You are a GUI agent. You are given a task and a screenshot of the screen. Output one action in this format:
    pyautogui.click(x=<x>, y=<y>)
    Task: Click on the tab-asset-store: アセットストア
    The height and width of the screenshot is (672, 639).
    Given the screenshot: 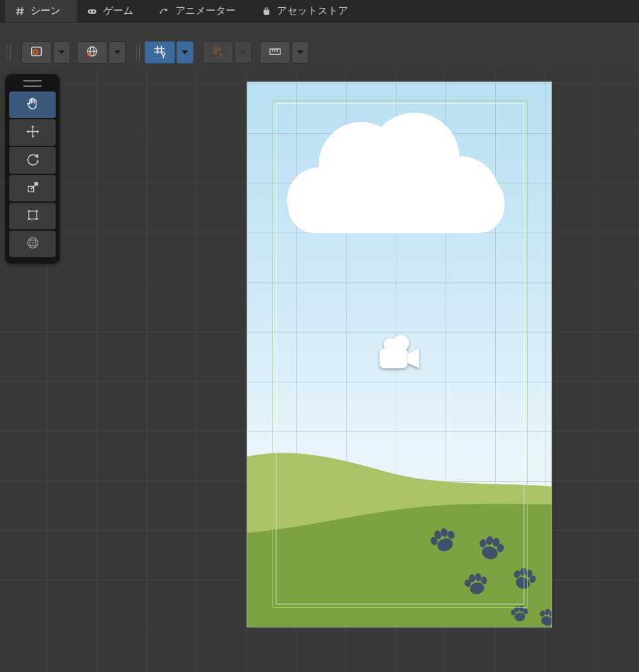 What is the action you would take?
    pyautogui.click(x=308, y=11)
    